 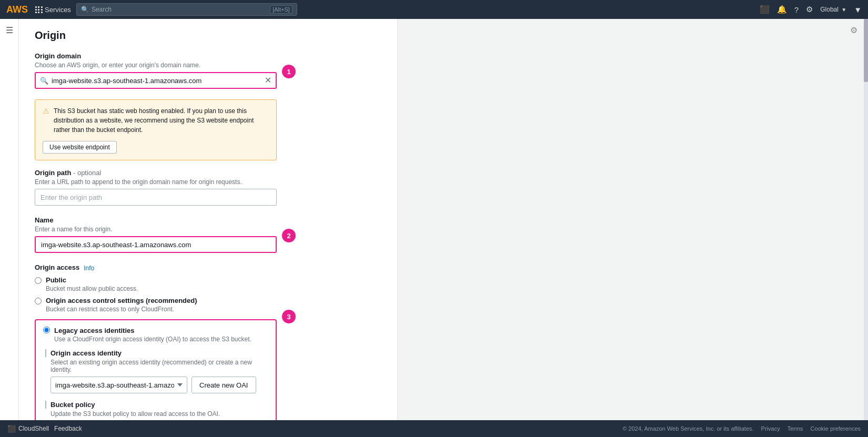 What do you see at coordinates (57, 267) in the screenshot?
I see `origin-access-label: Origin access` at bounding box center [57, 267].